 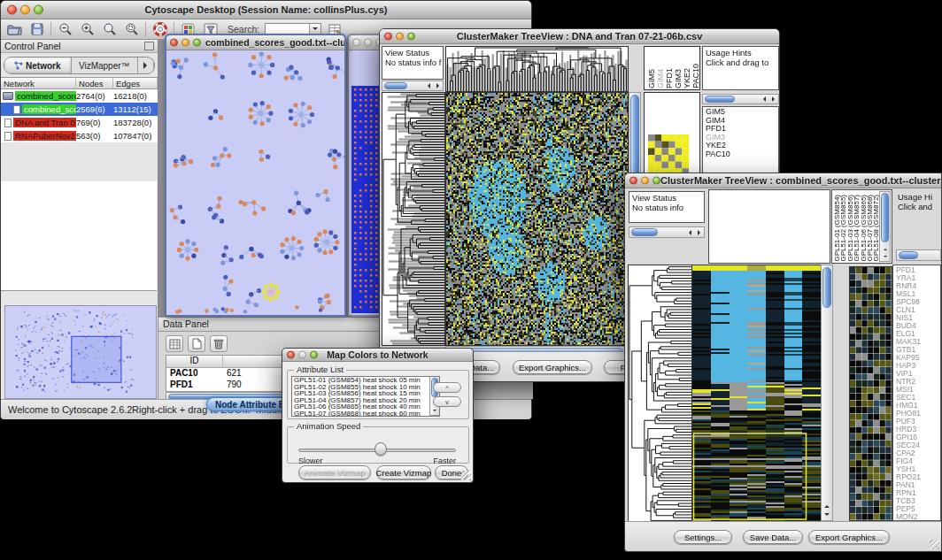 I want to click on save-icon, so click(x=37, y=29).